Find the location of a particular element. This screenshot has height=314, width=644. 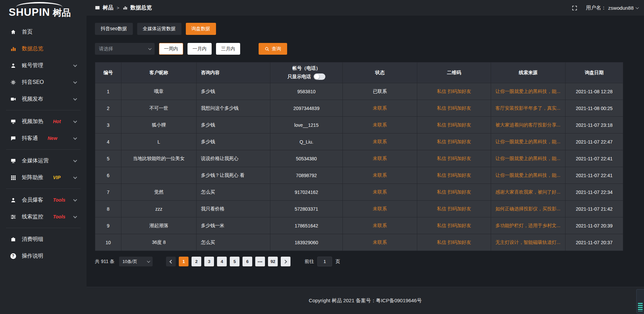

more-pages-button: ••• is located at coordinates (260, 262).